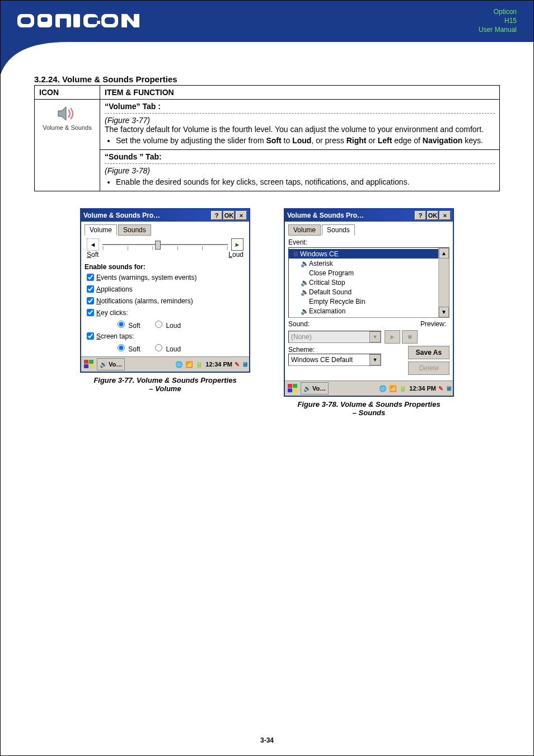 The image size is (534, 756). I want to click on volume-sounds-icon-cell: Volume & Sounds, so click(67, 116).